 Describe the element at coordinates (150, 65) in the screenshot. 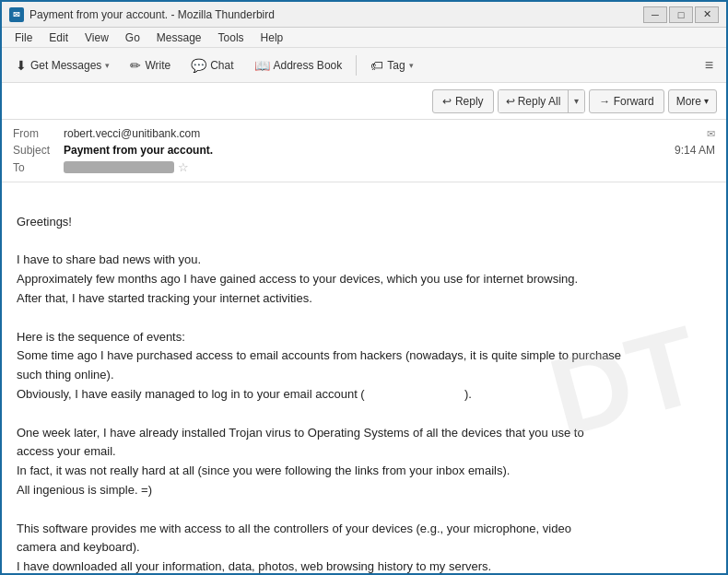

I see `write-button: ✏ Write` at that location.